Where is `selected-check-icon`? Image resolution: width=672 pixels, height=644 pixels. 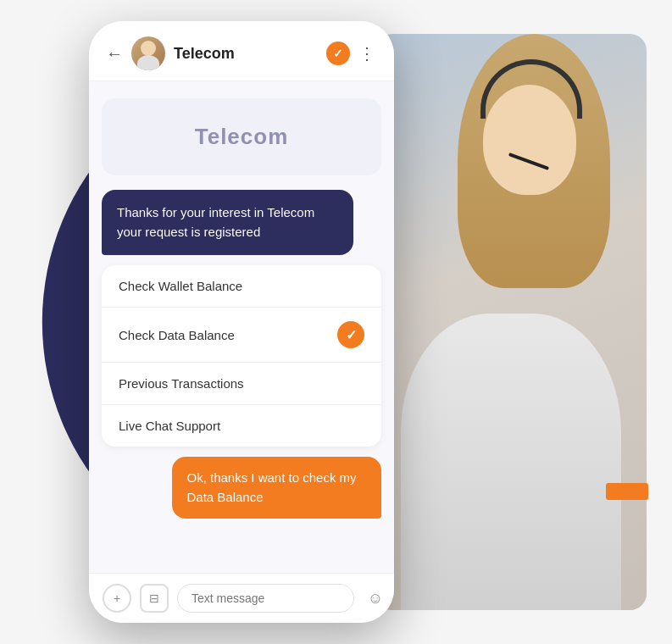
selected-check-icon is located at coordinates (351, 335).